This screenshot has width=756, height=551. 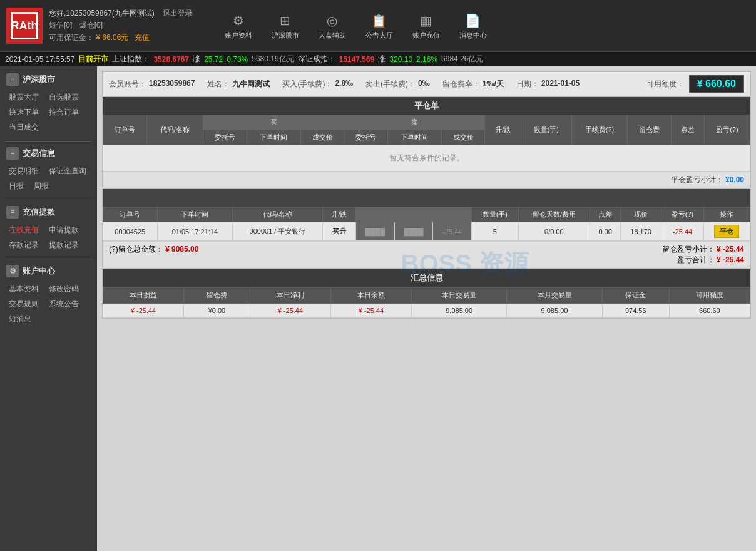 What do you see at coordinates (24, 304) in the screenshot?
I see `sidebar-item-trade-rules: 交易规则` at bounding box center [24, 304].